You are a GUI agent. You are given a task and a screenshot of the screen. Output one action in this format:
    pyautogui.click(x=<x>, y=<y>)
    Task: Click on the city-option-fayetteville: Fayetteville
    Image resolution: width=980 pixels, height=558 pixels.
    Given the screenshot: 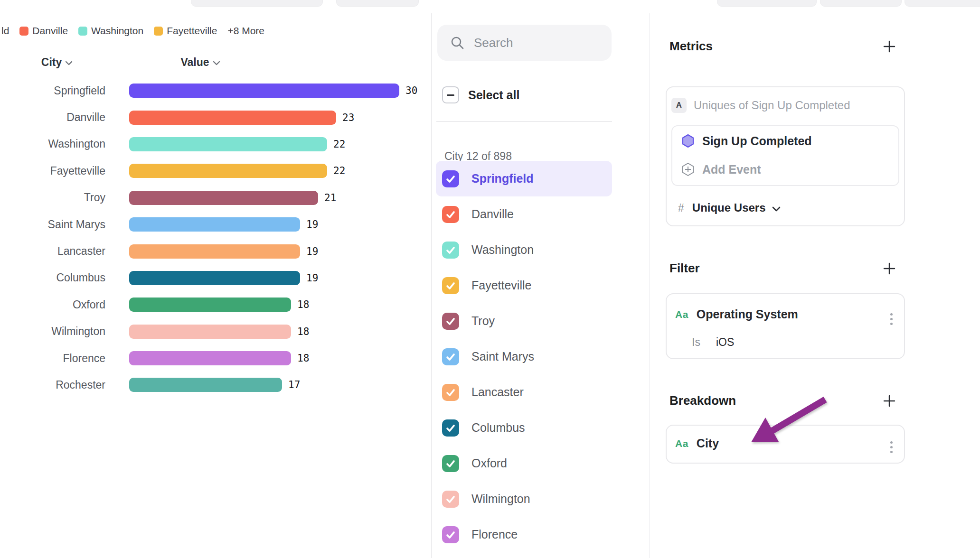 What is the action you would take?
    pyautogui.click(x=524, y=286)
    